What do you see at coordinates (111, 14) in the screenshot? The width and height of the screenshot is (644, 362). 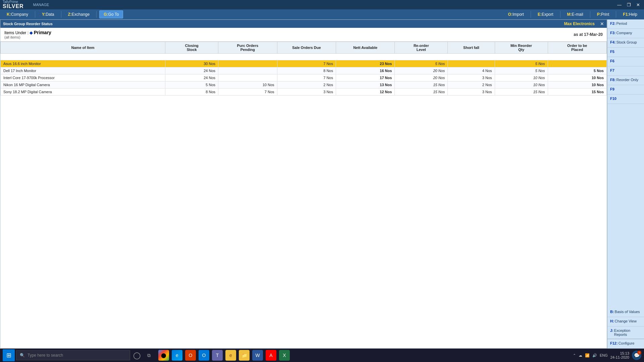 I see `menu-goto: G:Go To` at bounding box center [111, 14].